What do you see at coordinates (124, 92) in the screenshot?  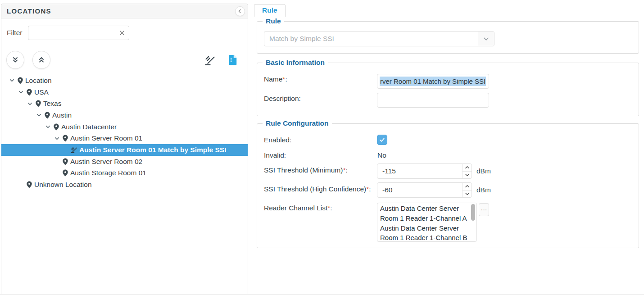 I see `tree-item-usa: USA` at bounding box center [124, 92].